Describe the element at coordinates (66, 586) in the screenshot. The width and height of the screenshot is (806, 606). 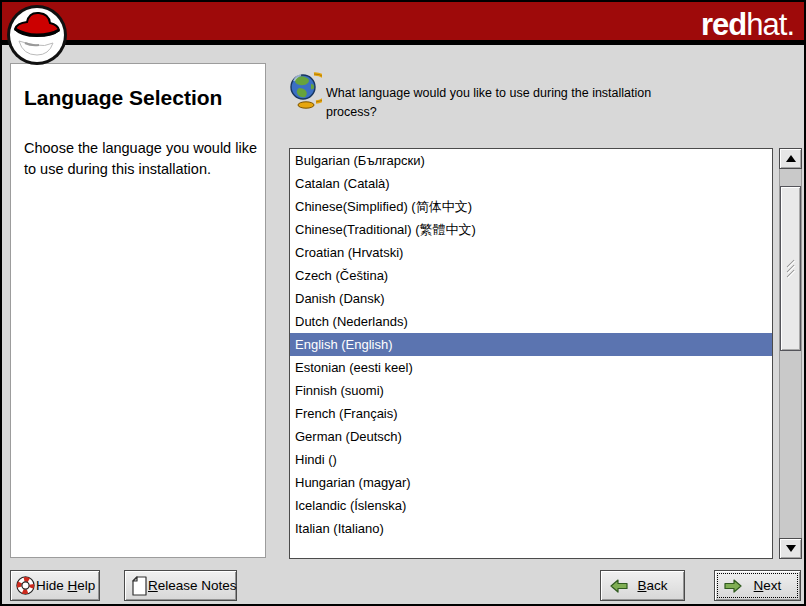
I see `hide-help-label: Hide Help` at that location.